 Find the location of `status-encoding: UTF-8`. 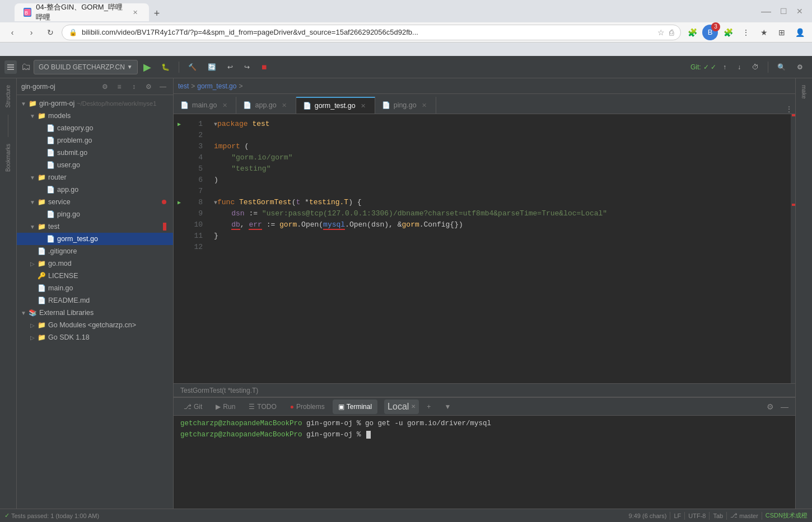

status-encoding: UTF-8 is located at coordinates (697, 516).